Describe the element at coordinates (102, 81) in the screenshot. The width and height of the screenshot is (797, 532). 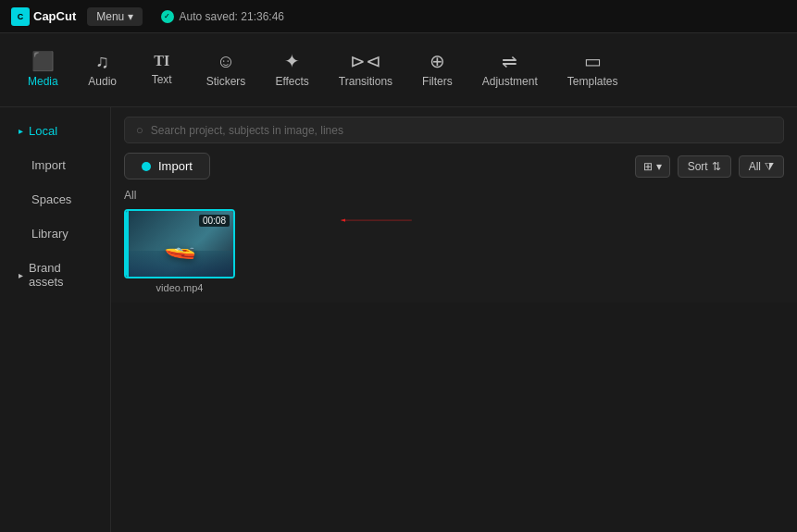
I see `audio-label: Audio` at that location.